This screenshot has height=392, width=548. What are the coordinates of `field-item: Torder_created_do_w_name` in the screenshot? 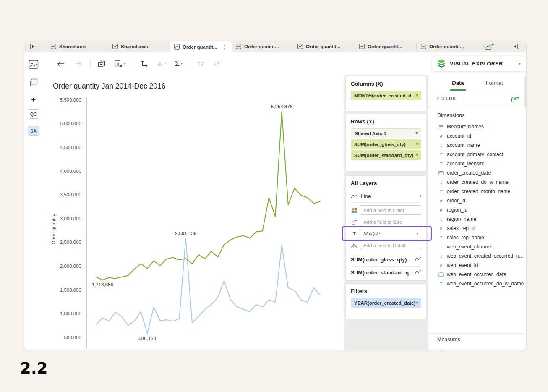 It's located at (478, 182).